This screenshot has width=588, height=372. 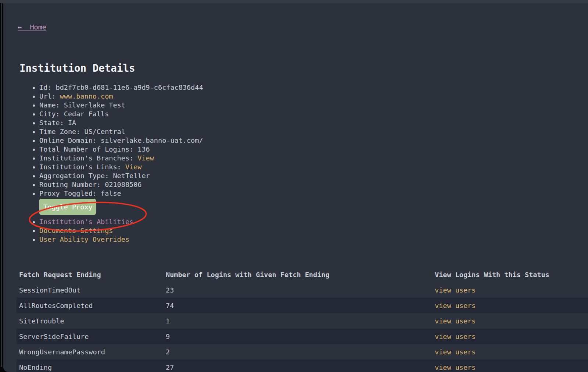 I want to click on detail-text: City: Cedar Falls, so click(x=74, y=114).